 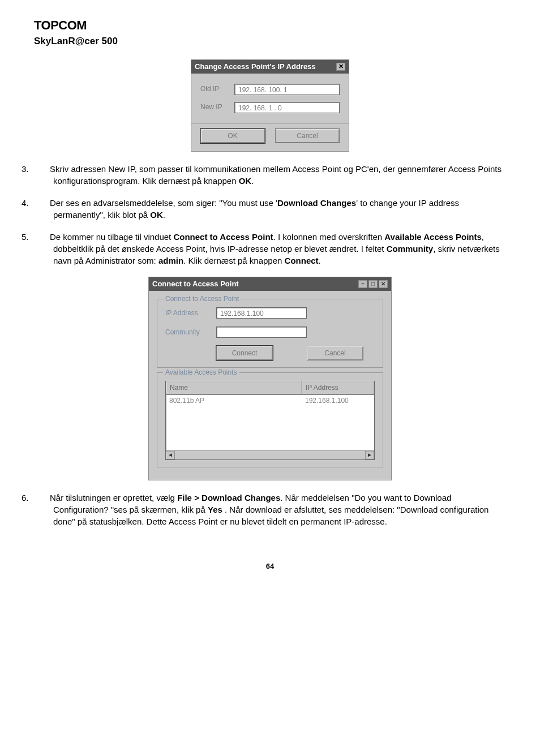 What do you see at coordinates (196, 284) in the screenshot?
I see `dialog2-title: Connect to Access Point` at bounding box center [196, 284].